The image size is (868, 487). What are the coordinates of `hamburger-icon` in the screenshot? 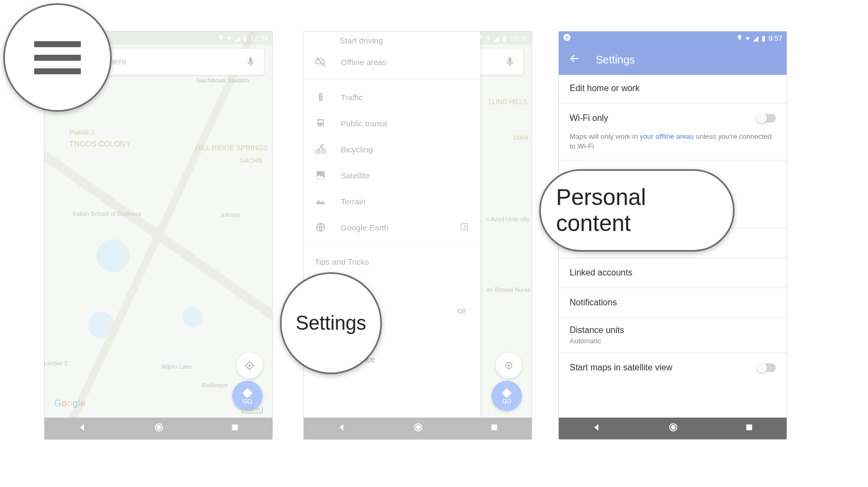 It's located at (58, 57).